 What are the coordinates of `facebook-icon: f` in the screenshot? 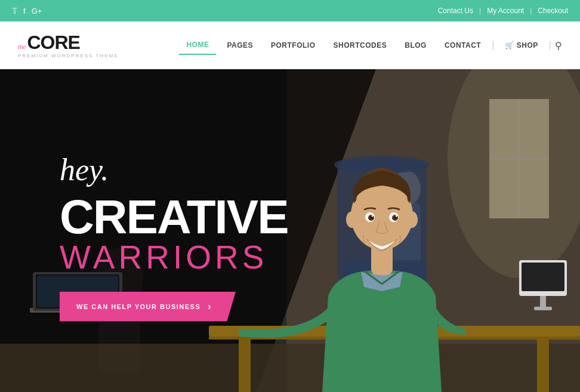 It's located at (24, 11).